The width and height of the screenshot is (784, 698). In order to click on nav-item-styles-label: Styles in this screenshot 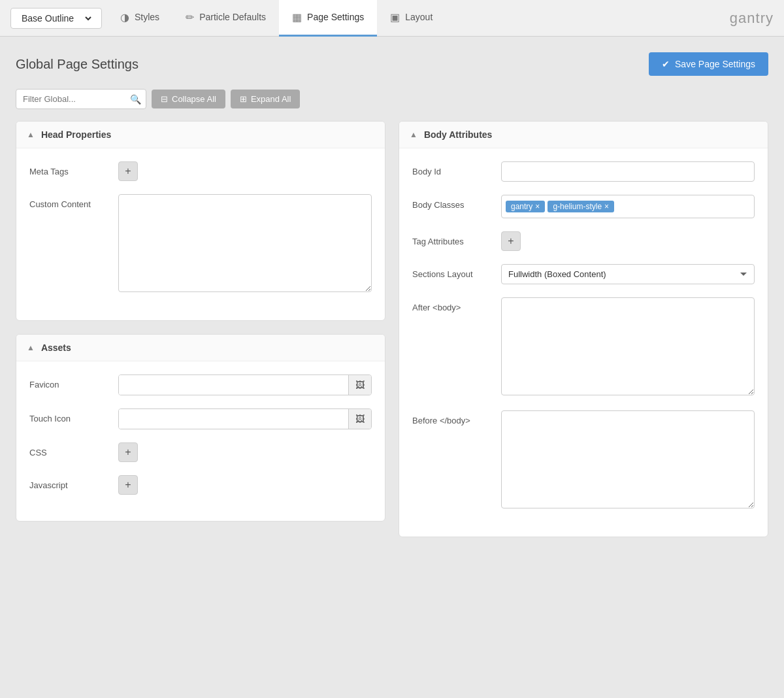, I will do `click(147, 17)`.